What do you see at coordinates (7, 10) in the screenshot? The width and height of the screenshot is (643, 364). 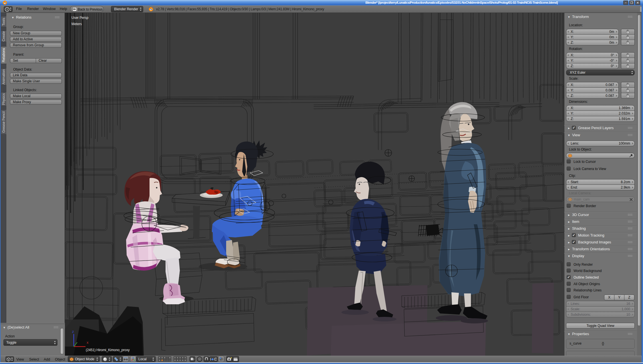 I see `svg-text: i` at bounding box center [7, 10].